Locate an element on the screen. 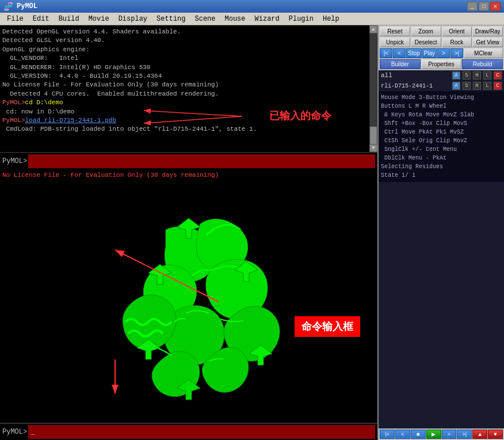 Image resolution: width=504 pixels, height=440 pixels. menu-movie: Movie is located at coordinates (99, 19).